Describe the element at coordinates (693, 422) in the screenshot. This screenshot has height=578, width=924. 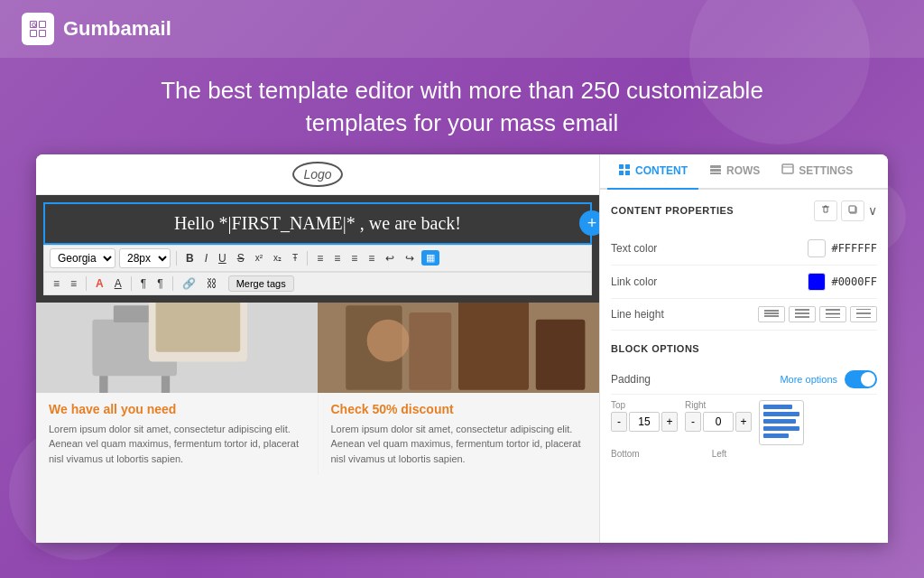
I see `right-decrease-button: -` at that location.